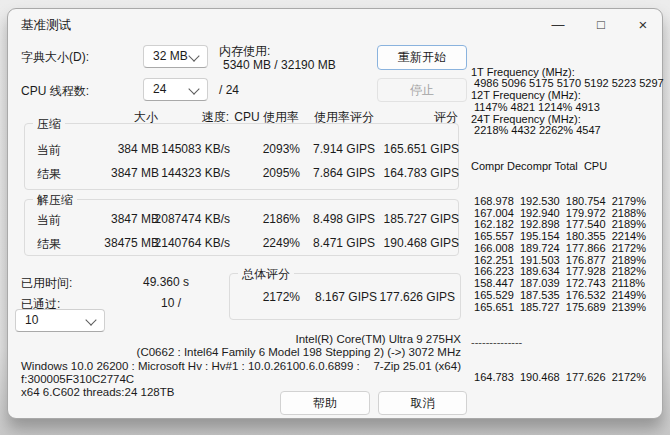  I want to click on dictionary-size-label: 字典大小(D):, so click(55, 58).